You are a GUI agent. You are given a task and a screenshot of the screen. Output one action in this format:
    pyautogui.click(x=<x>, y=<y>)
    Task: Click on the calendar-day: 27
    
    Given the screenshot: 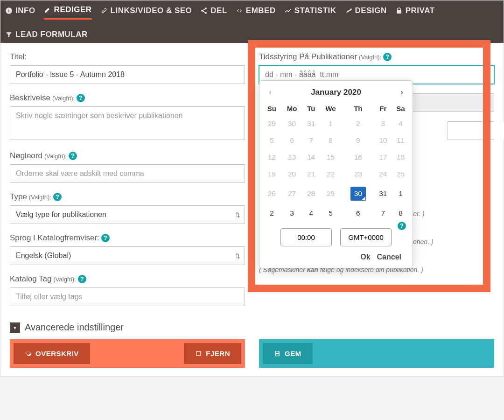 What is the action you would take?
    pyautogui.click(x=292, y=194)
    